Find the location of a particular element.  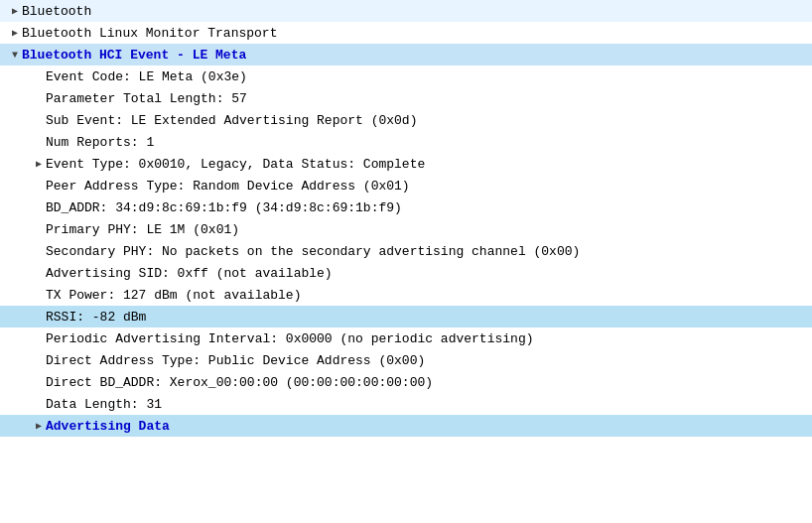

tree-row-bluetooth-linux-monitor: ▶ Bluetooth Linux Monitor Transport is located at coordinates (406, 33).